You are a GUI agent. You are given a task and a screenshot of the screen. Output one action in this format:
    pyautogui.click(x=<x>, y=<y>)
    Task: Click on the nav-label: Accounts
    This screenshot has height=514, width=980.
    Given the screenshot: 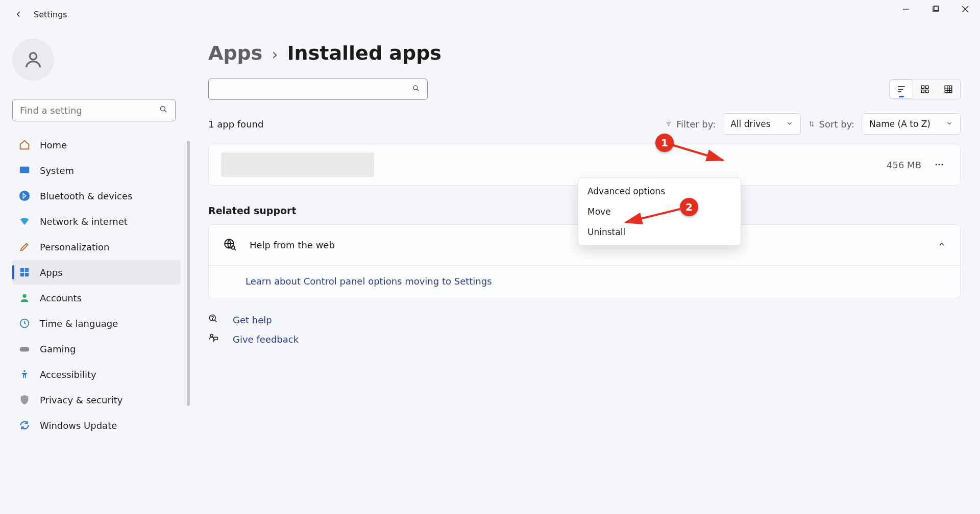 What is the action you would take?
    pyautogui.click(x=61, y=298)
    